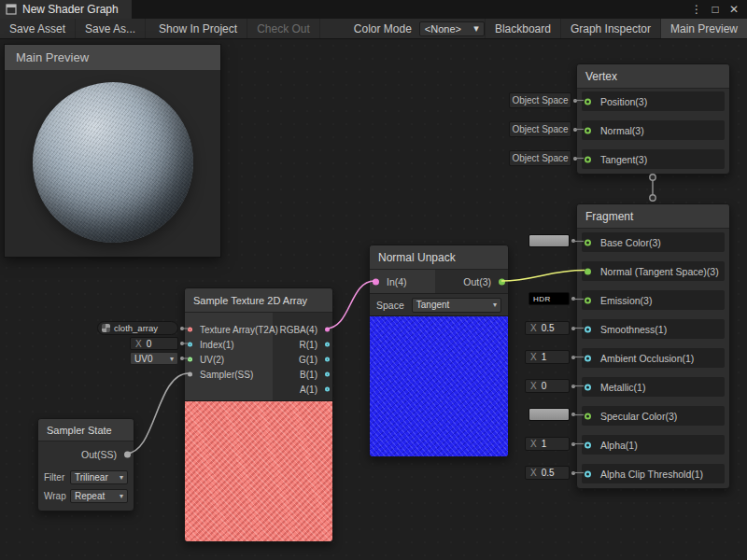 The image size is (747, 560). Describe the element at coordinates (127, 455) in the screenshot. I see `out-ss-port-icon` at that location.